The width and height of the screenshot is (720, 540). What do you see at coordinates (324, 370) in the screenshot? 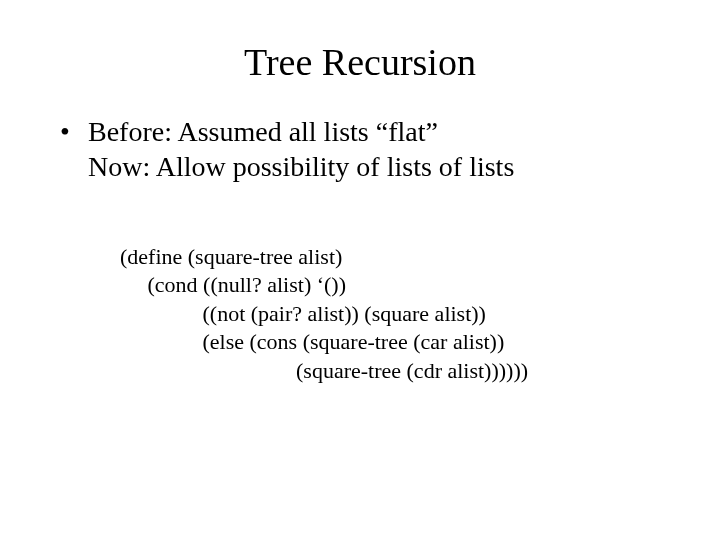
I see `code-line: (square-tree (cdr alist))))))` at bounding box center [324, 370].